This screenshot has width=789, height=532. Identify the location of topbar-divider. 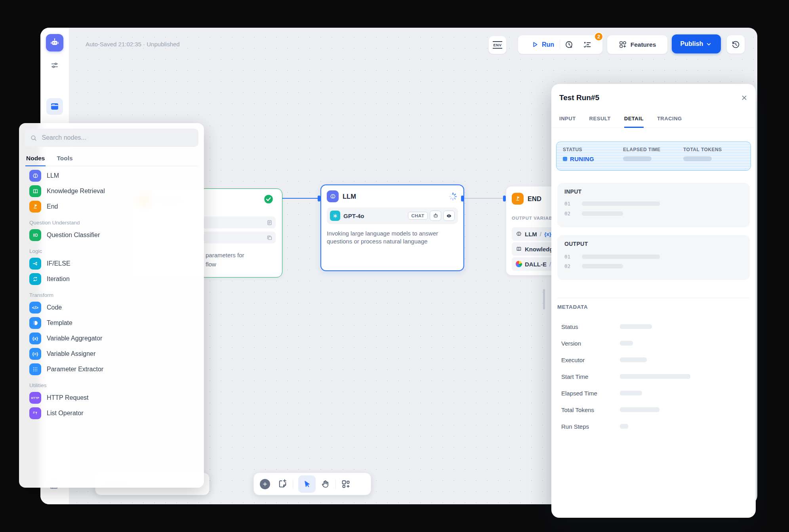
(512, 45).